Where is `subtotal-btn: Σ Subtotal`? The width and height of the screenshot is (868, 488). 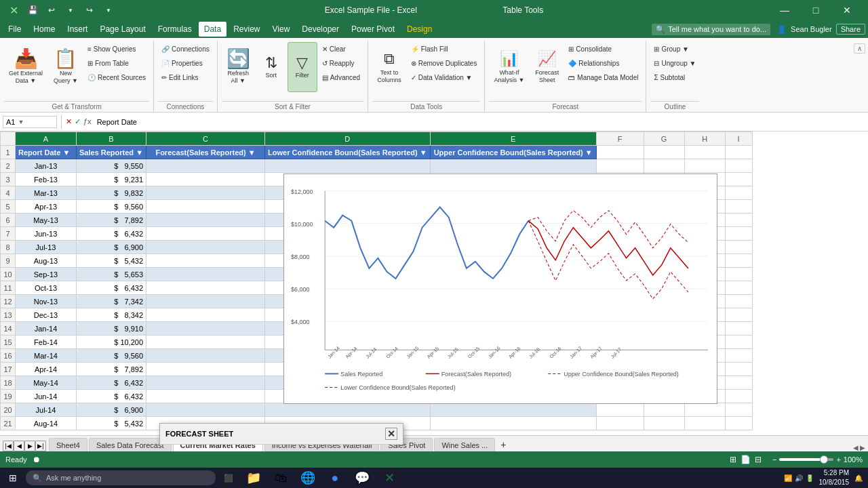
subtotal-btn: Σ Subtotal is located at coordinates (675, 77).